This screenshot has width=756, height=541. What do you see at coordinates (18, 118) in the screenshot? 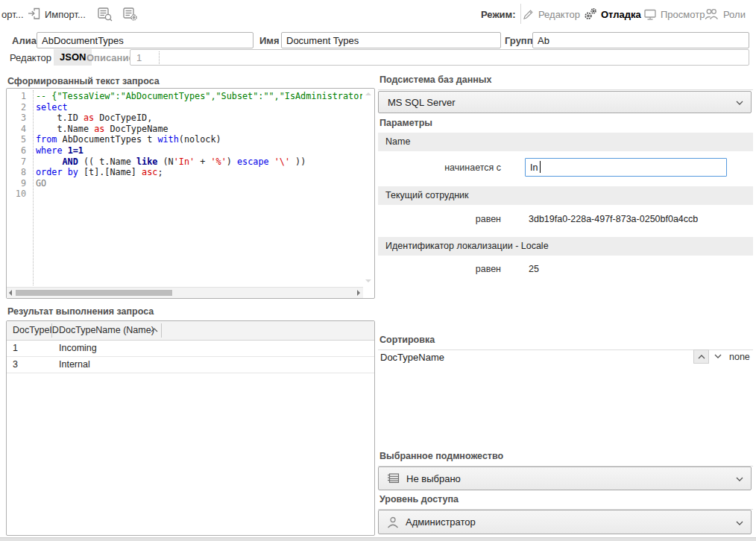
I see `line-number: 3` at bounding box center [18, 118].